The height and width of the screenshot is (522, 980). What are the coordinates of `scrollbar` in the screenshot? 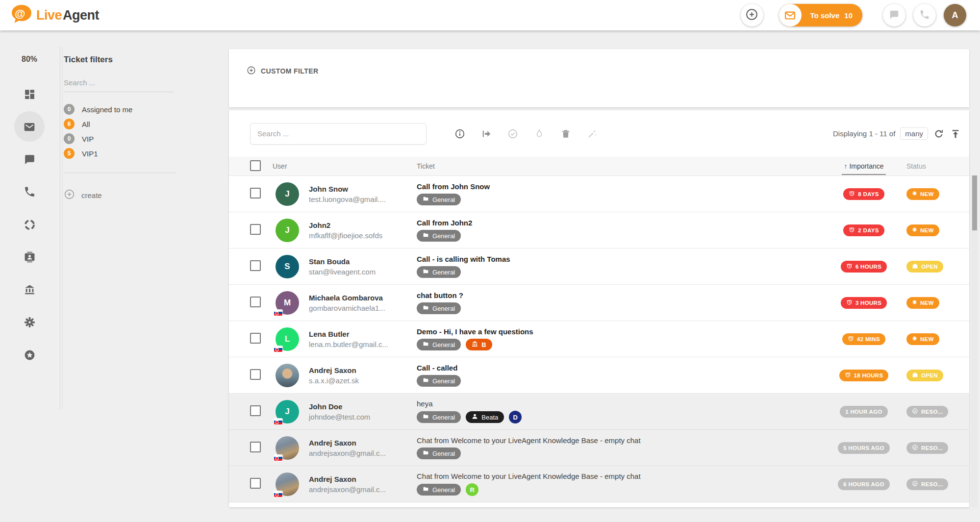 It's located at (975, 341).